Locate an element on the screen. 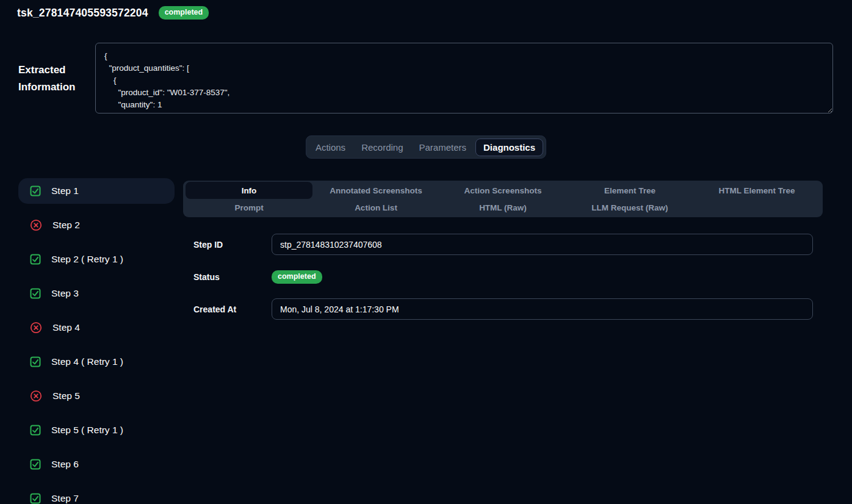 The width and height of the screenshot is (852, 504). diagnostics-subtab-bar: Info Annotated Screenshots Action Screen… is located at coordinates (503, 199).